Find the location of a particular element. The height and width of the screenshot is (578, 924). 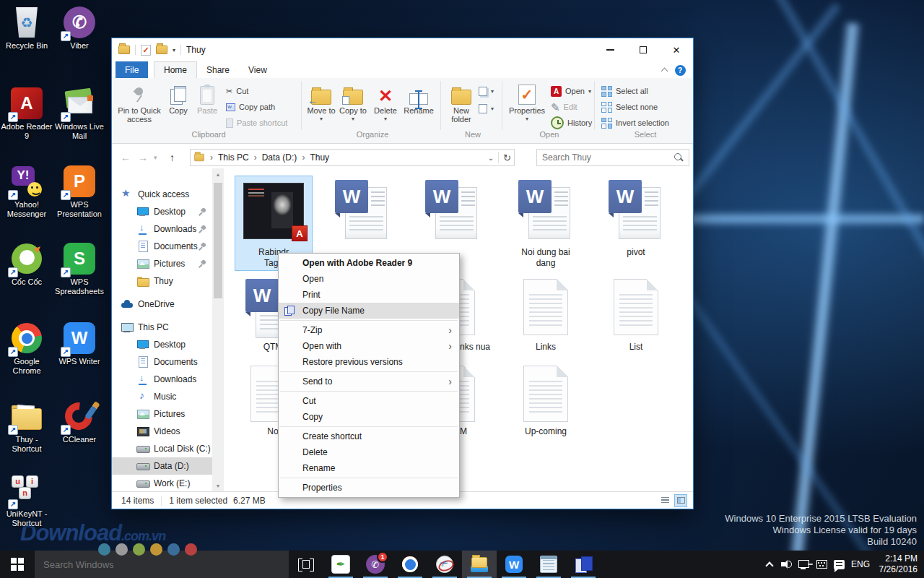

taskbar-app-chrome is located at coordinates (410, 564).